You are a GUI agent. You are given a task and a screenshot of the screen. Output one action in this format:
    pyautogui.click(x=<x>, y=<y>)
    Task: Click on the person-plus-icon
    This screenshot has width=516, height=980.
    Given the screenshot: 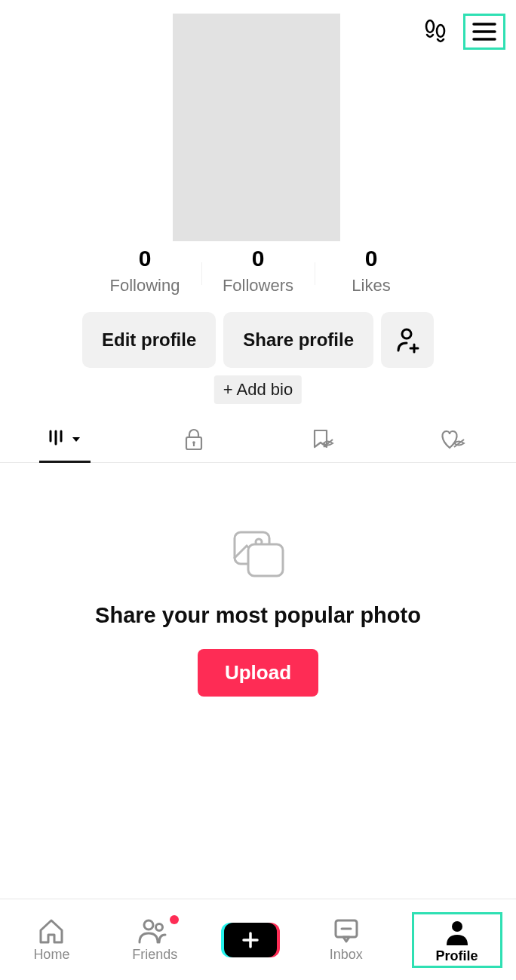 What is the action you would take?
    pyautogui.click(x=407, y=340)
    